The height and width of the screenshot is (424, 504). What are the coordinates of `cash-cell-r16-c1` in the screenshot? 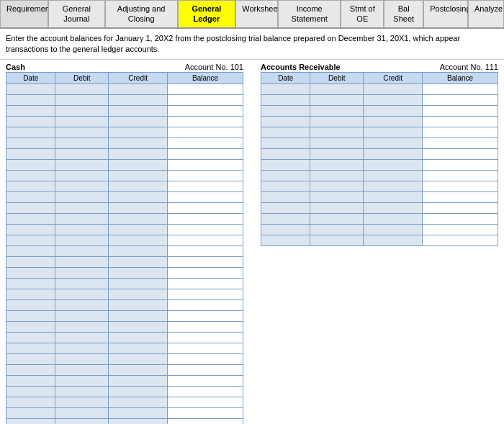 It's located at (82, 262).